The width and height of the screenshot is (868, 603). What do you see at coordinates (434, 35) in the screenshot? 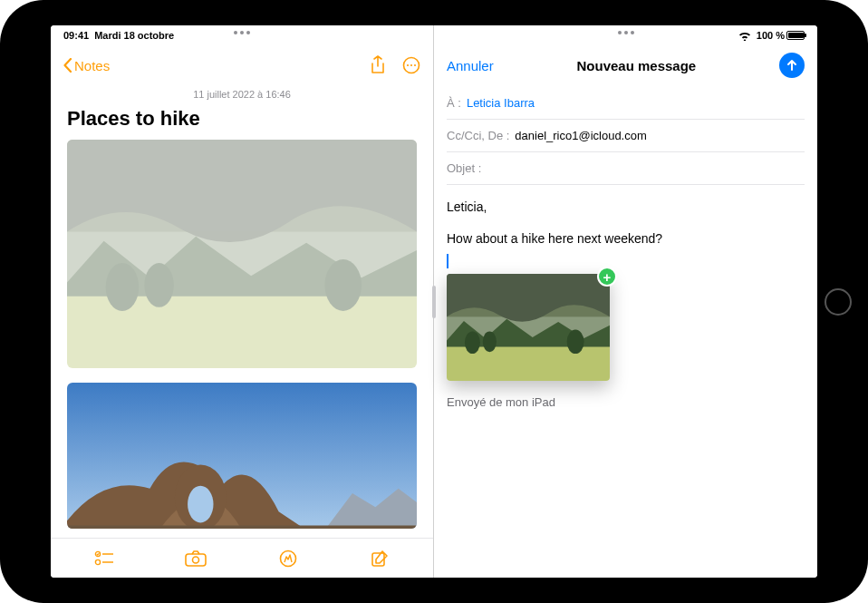
I see `status-bar: 09:41 Mardi 18 octobre 100 %` at bounding box center [434, 35].